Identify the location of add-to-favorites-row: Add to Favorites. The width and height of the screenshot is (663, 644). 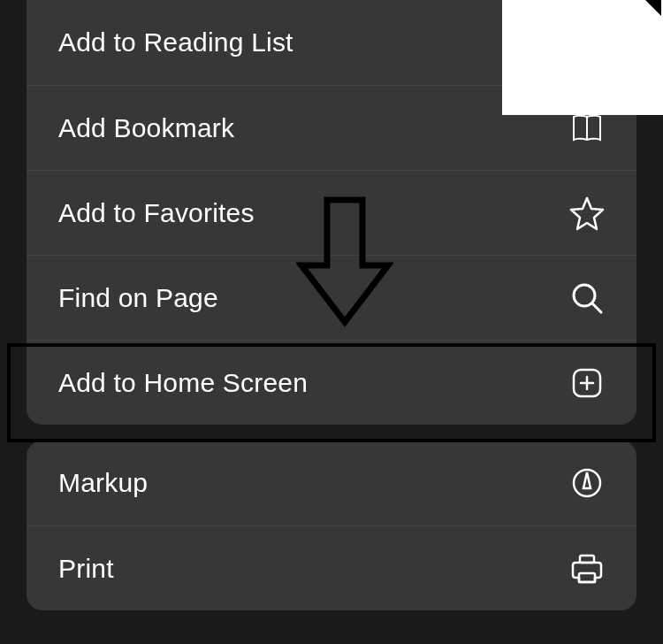
(332, 212).